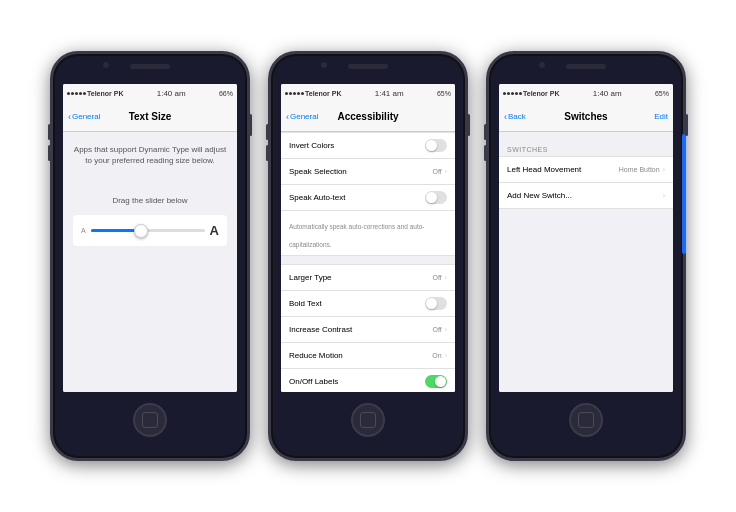  What do you see at coordinates (515, 117) in the screenshot?
I see `back-button-3: ‹ Back` at bounding box center [515, 117].